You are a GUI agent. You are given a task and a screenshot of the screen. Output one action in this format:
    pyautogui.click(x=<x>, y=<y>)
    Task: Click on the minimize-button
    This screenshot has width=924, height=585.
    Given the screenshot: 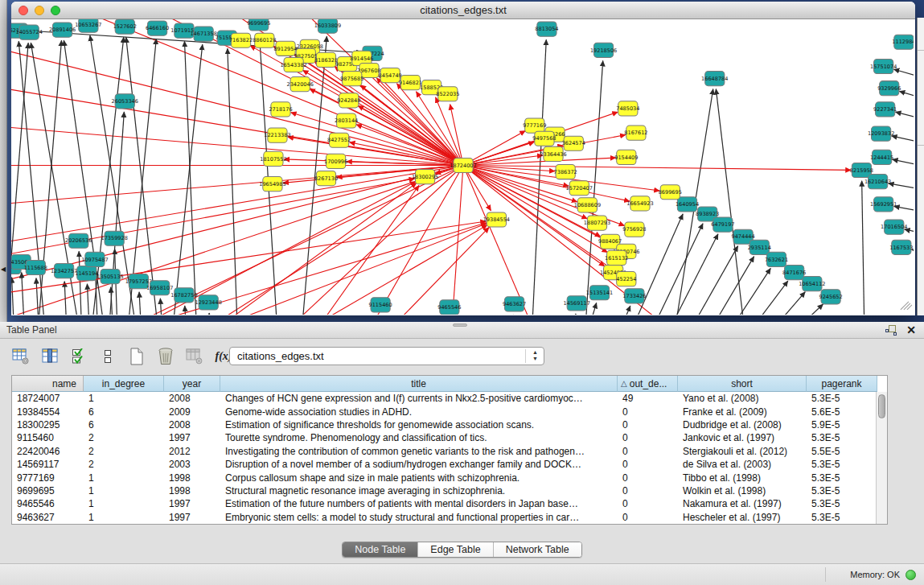 What is the action you would take?
    pyautogui.click(x=39, y=10)
    